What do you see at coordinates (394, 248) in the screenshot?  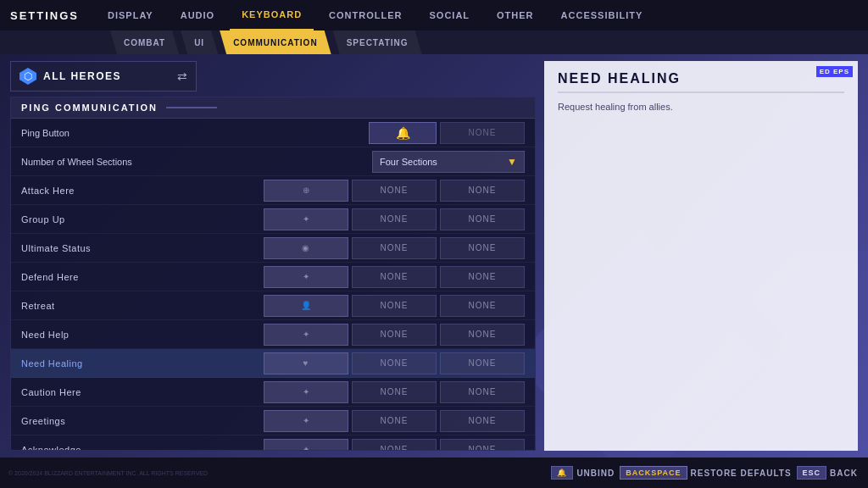 I see `ultimate-status-secondary: NONE` at bounding box center [394, 248].